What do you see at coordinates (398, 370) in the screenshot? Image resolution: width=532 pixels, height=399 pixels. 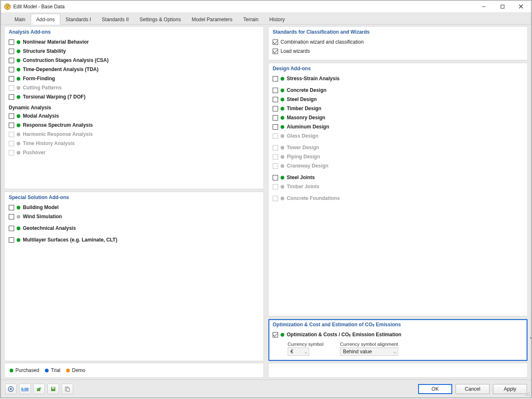 I see `legend-panel-right` at bounding box center [398, 370].